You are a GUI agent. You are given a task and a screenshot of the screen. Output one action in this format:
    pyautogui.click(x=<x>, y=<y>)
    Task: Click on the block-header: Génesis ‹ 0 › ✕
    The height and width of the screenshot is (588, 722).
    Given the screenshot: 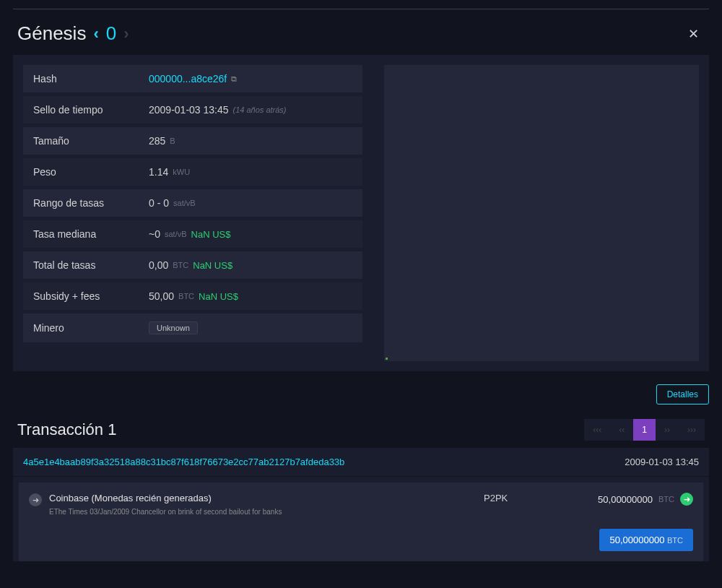 What is the action you would take?
    pyautogui.click(x=361, y=32)
    